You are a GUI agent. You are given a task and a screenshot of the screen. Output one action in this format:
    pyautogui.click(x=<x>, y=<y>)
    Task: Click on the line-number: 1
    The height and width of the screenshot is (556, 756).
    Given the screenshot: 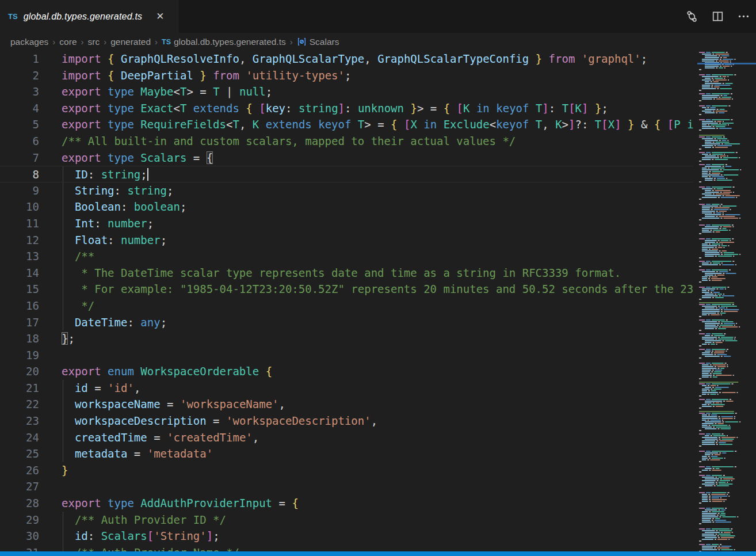 What is the action you would take?
    pyautogui.click(x=20, y=59)
    